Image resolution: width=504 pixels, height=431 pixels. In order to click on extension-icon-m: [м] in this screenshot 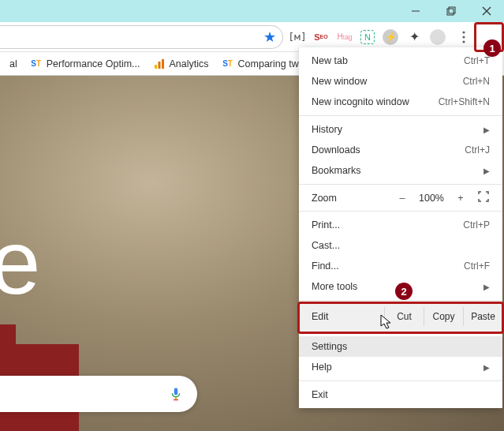, I will do `click(297, 37)`.